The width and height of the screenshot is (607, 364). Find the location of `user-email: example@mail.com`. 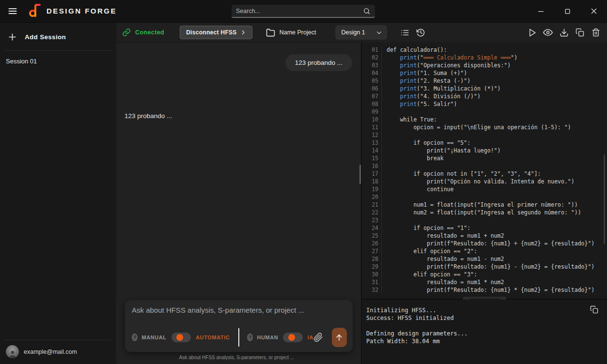

user-email: example@mail.com is located at coordinates (50, 352).